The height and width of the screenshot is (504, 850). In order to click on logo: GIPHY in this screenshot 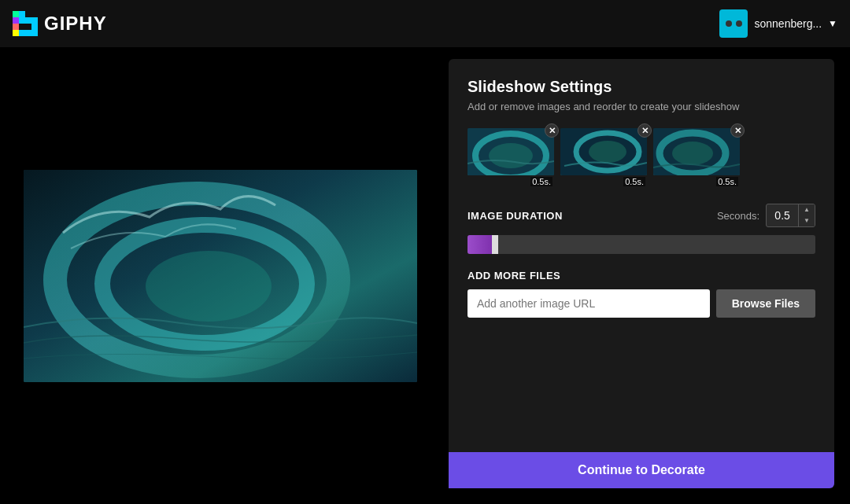, I will do `click(60, 24)`.